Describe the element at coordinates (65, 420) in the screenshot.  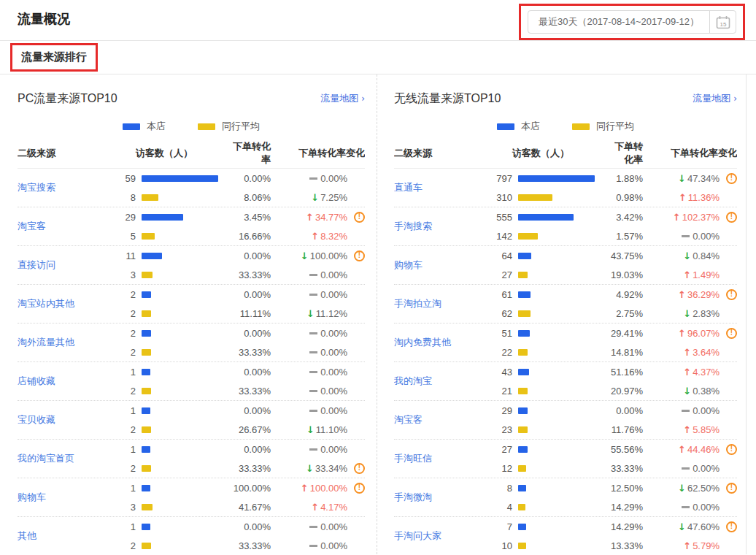
I see `source-label-cell: 宝贝收藏` at that location.